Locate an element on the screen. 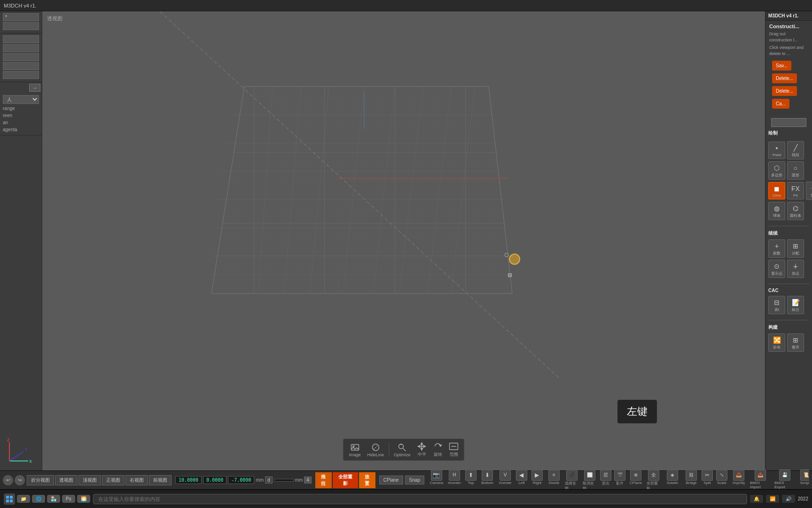  dock-bridge: ⛓ Bridge is located at coordinates (691, 480).